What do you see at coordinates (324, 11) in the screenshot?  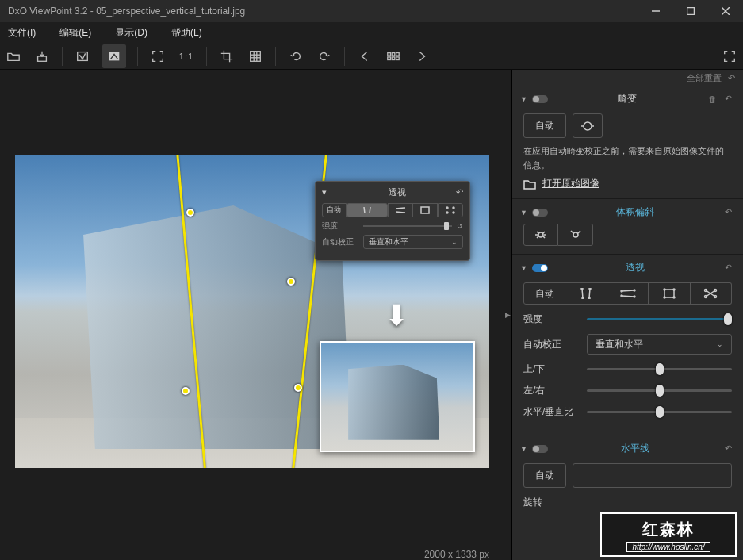 I see `window-title: DxO ViewPoint 3.2 - 05_perspective_verti…` at bounding box center [324, 11].